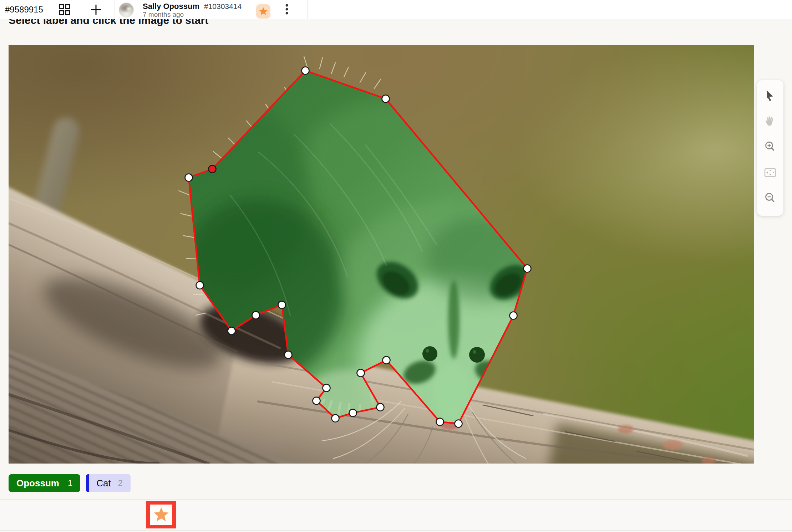  Describe the element at coordinates (65, 10) in the screenshot. I see `grid-view-button` at that location.